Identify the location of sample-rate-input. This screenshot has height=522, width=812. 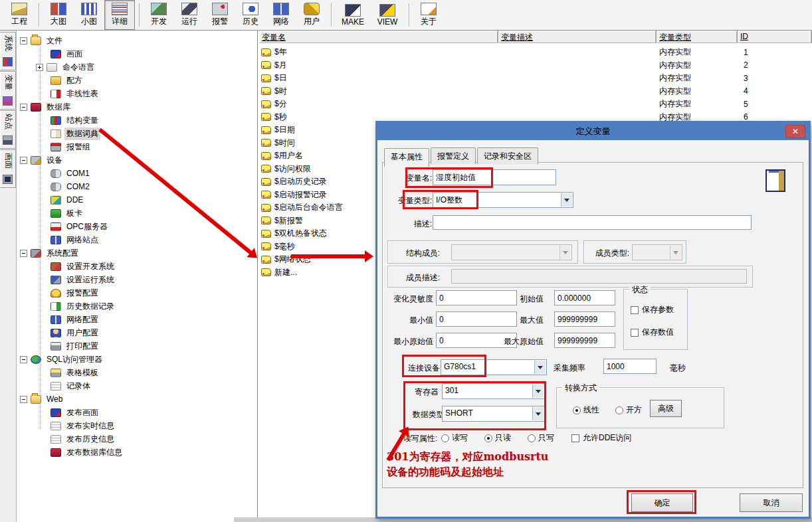
(630, 367).